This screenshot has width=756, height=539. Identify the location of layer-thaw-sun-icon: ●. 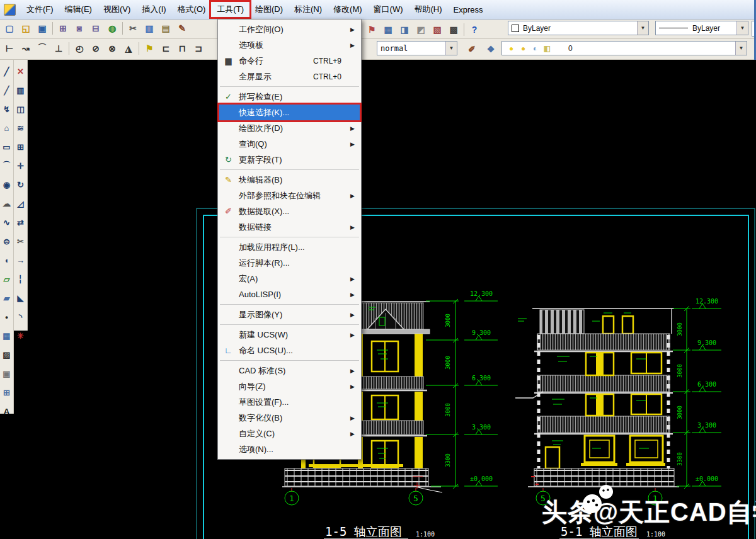
(523, 48).